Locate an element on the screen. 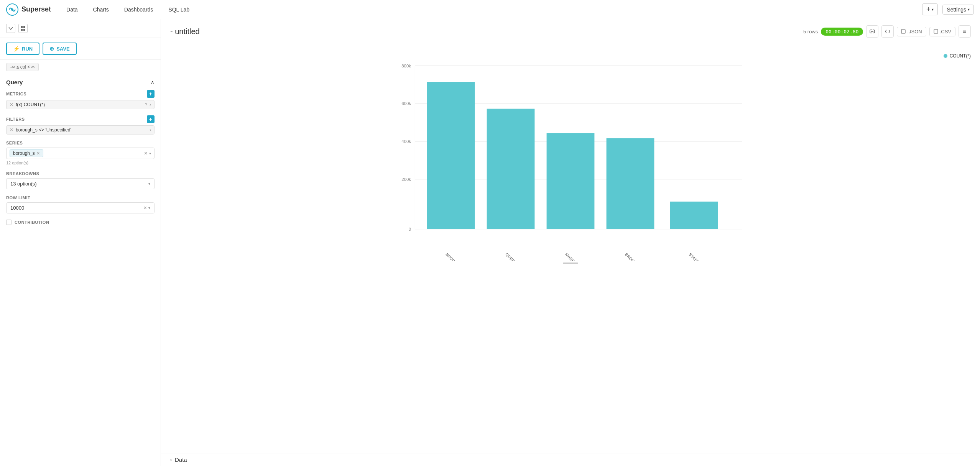 The height and width of the screenshot is (466, 980). nav-settings-button: Settings ▾ is located at coordinates (958, 10).